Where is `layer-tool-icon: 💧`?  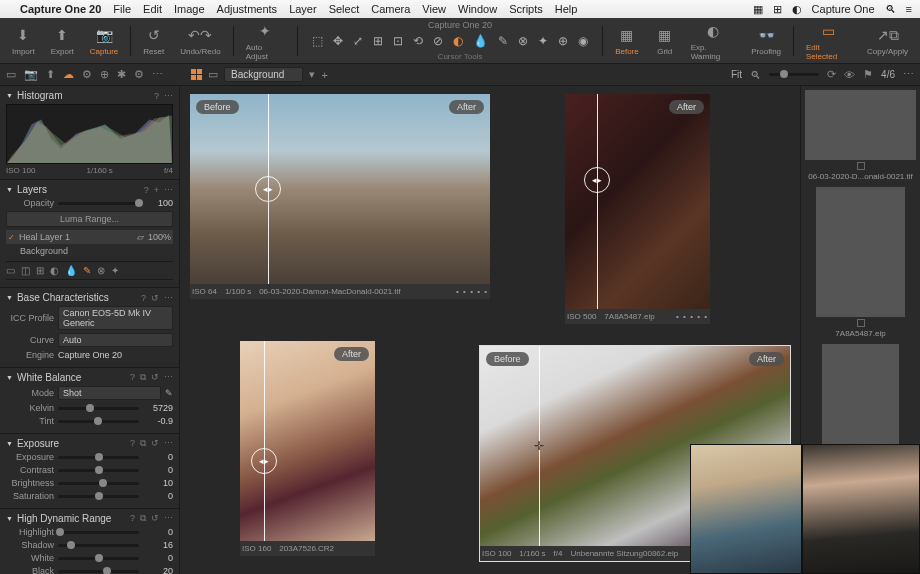
layer-tool-icon: 💧 is located at coordinates (71, 270).